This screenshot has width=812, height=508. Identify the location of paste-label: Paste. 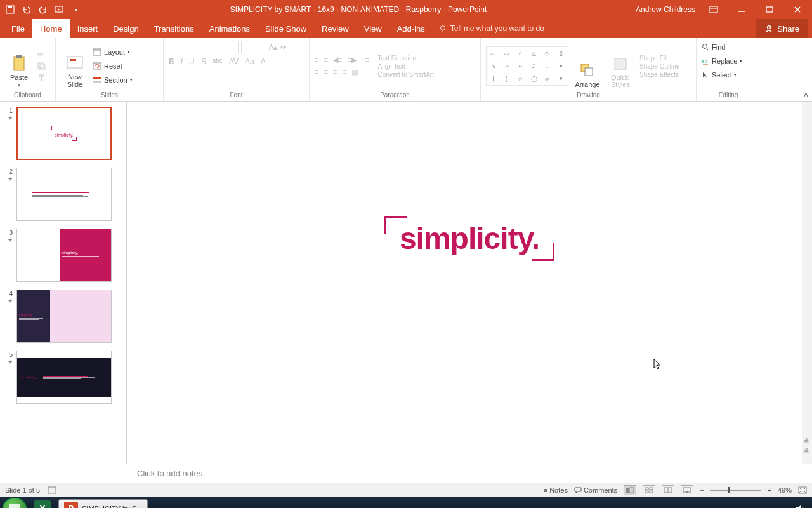
(19, 77).